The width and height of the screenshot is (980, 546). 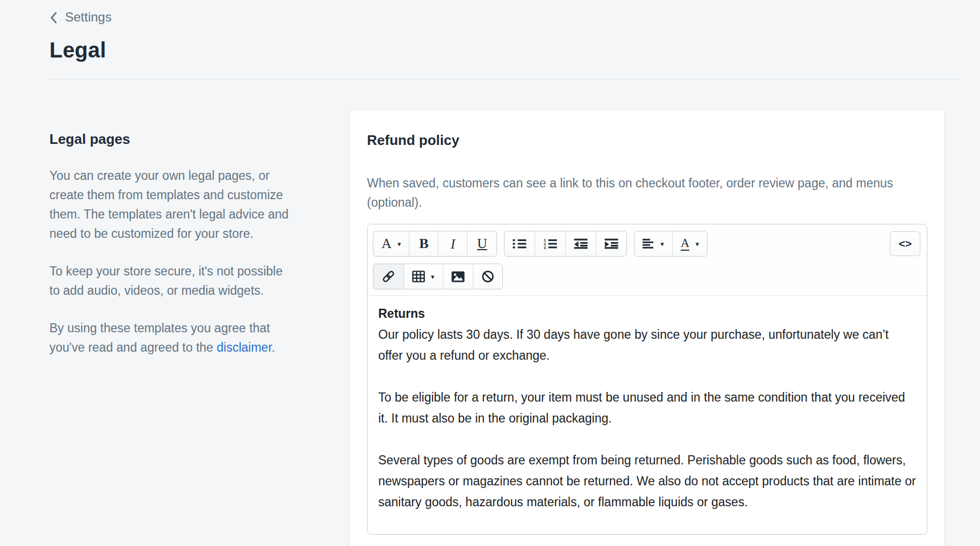 What do you see at coordinates (387, 244) in the screenshot?
I see `text-style-icon: A` at bounding box center [387, 244].